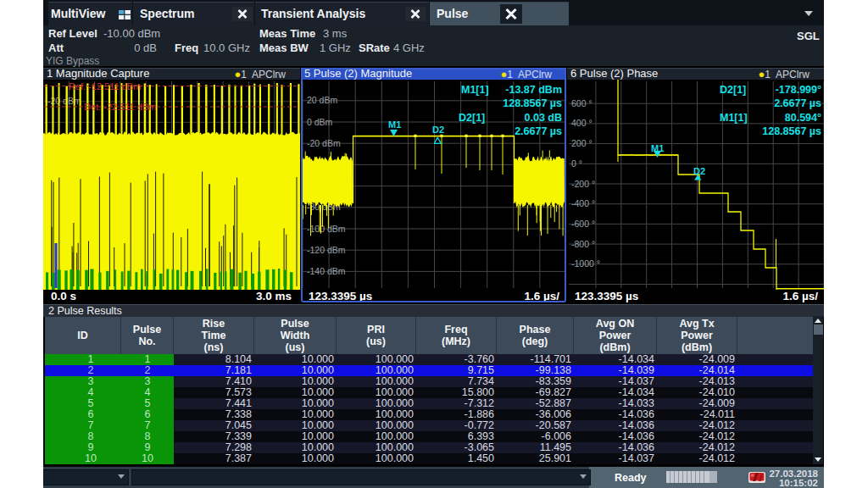  Describe the element at coordinates (583, 224) in the screenshot. I see `svg-text: -600 °` at that location.